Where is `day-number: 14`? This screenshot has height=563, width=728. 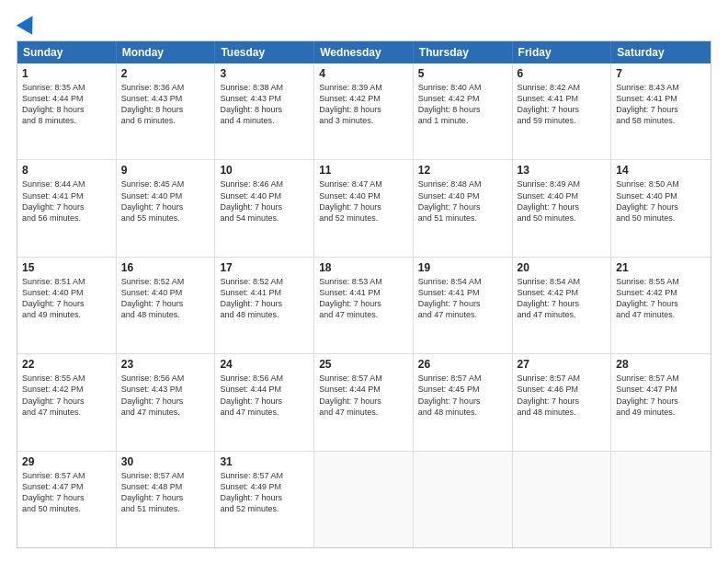
day-number: 14 is located at coordinates (661, 170).